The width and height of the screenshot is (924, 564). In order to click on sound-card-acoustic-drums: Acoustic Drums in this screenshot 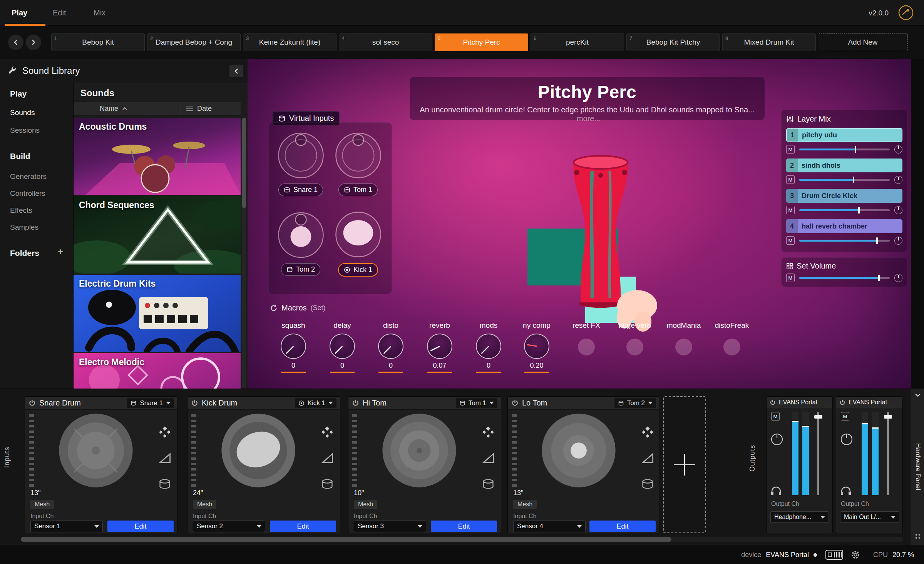, I will do `click(157, 156)`.